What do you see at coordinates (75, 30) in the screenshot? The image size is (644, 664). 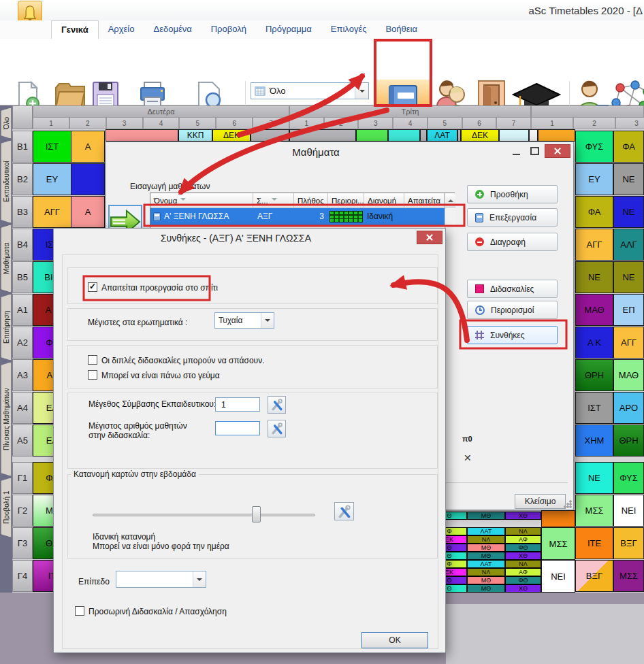 I see `tab-general: Γενικά` at bounding box center [75, 30].